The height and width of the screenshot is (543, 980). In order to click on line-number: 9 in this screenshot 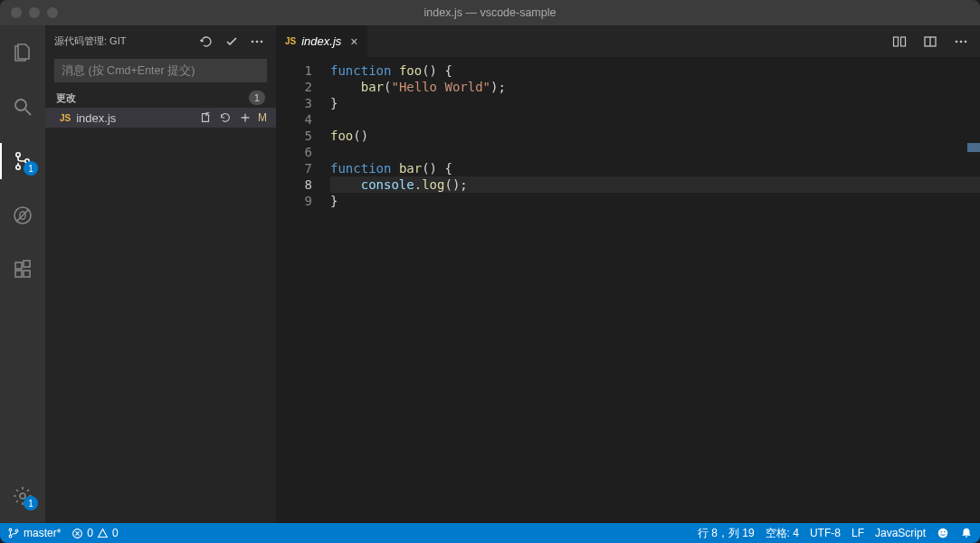, I will do `click(294, 201)`.